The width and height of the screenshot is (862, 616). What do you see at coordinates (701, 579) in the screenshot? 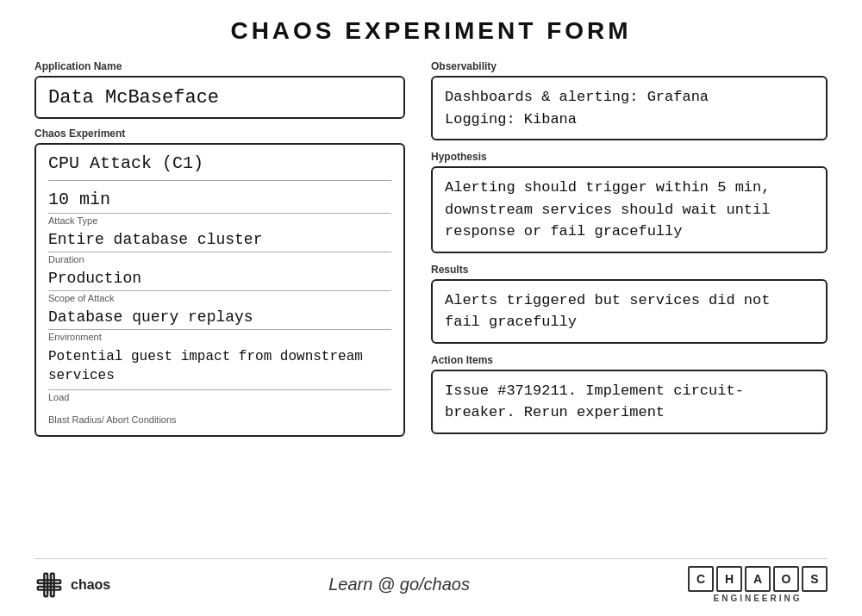
I see `chaos-letter-c: C` at bounding box center [701, 579].